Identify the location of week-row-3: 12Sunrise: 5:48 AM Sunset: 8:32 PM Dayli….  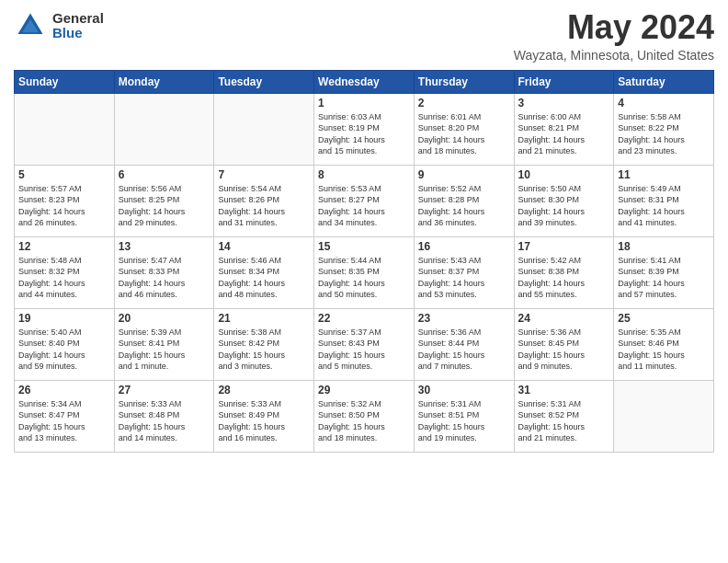
(364, 272).